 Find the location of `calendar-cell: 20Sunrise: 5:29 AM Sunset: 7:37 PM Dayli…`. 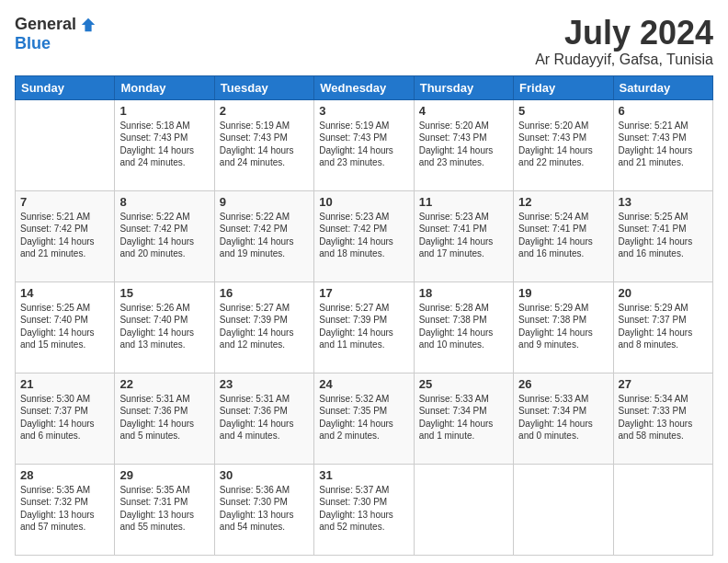

calendar-cell: 20Sunrise: 5:29 AM Sunset: 7:37 PM Dayli… is located at coordinates (663, 327).